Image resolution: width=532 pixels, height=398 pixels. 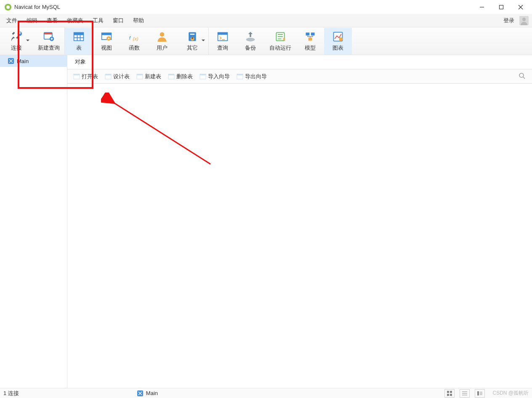 What do you see at coordinates (252, 77) in the screenshot?
I see `subtool-export-wizard-button: 导出向导` at bounding box center [252, 77].